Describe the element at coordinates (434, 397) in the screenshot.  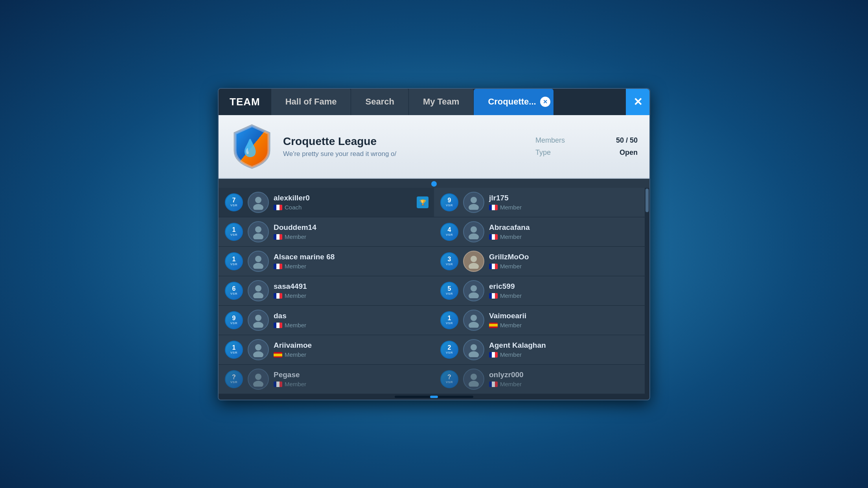
I see `scrollbar-track` at that location.